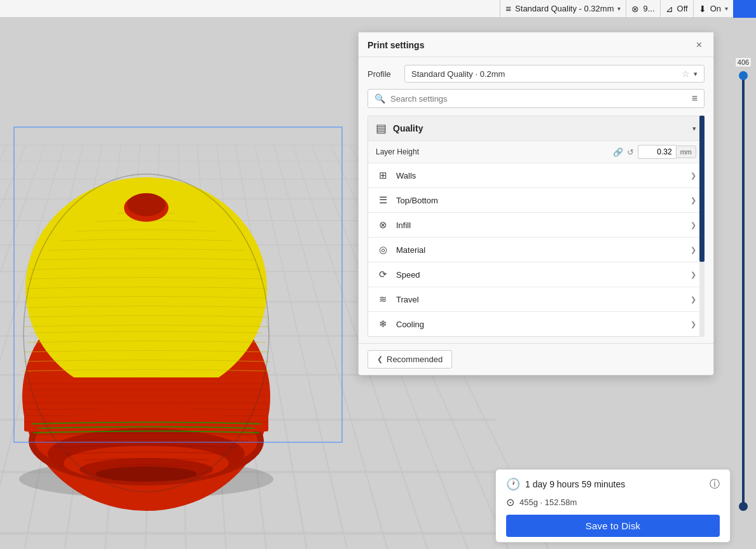 The height and width of the screenshot is (549, 756). I want to click on blue-action-button, so click(745, 9).